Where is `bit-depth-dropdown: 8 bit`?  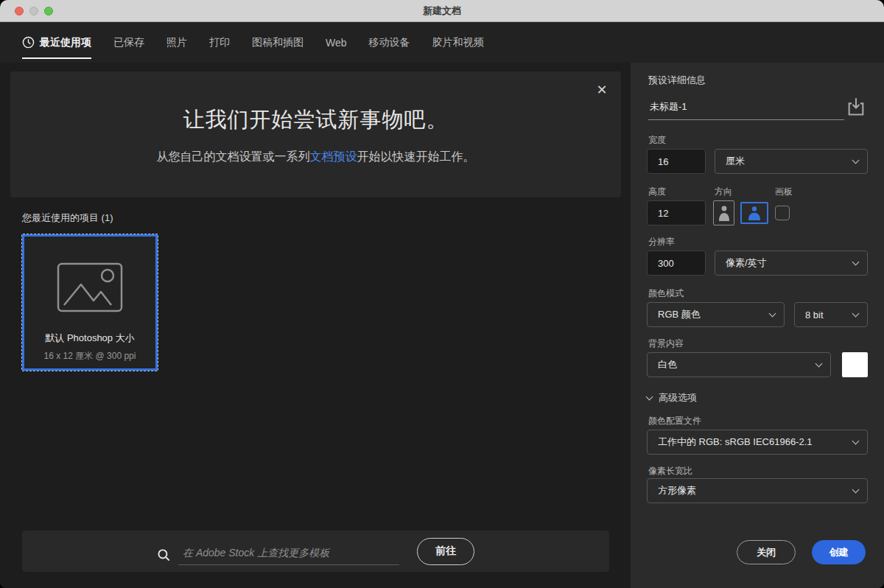 bit-depth-dropdown: 8 bit is located at coordinates (831, 315).